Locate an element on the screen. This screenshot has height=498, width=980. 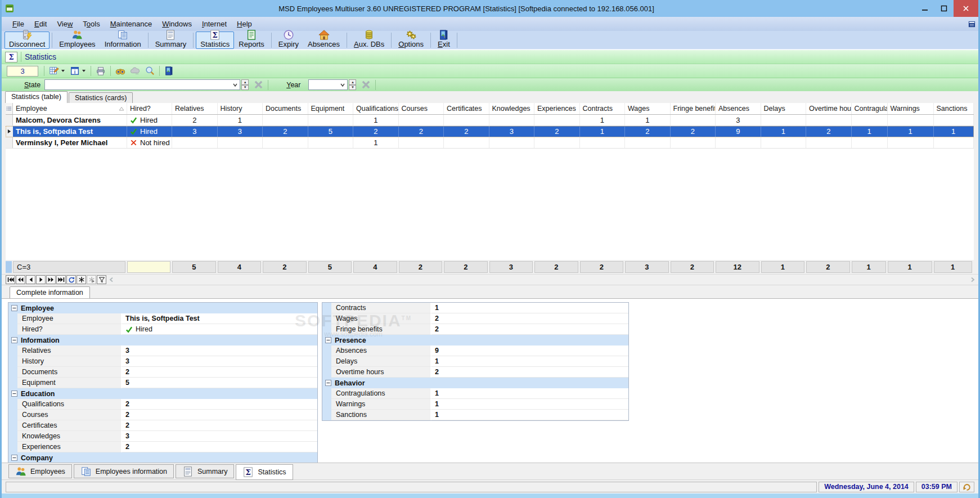
binoculars-button is located at coordinates (120, 71).